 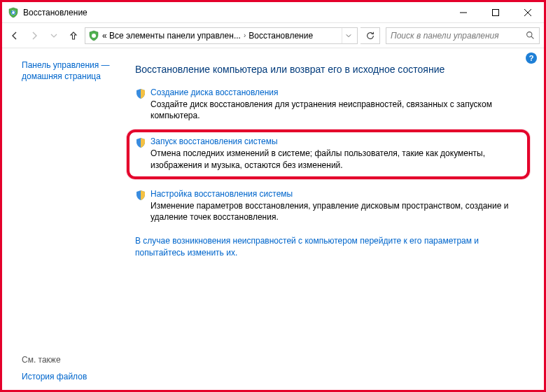 What do you see at coordinates (172, 36) in the screenshot?
I see `breadcrumb-parent: « Все элементы панели управлен...` at bounding box center [172, 36].